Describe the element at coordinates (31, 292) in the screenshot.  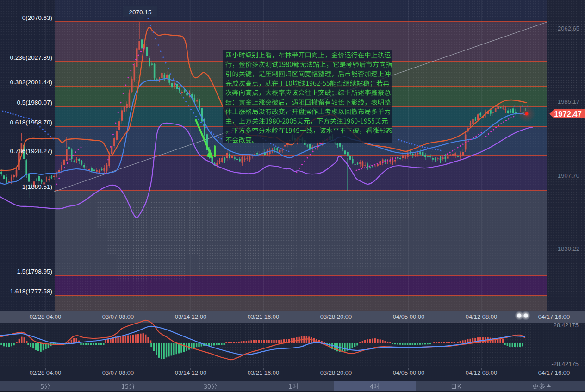
I see `svg-text: 1.618(1777.58)` at that location.